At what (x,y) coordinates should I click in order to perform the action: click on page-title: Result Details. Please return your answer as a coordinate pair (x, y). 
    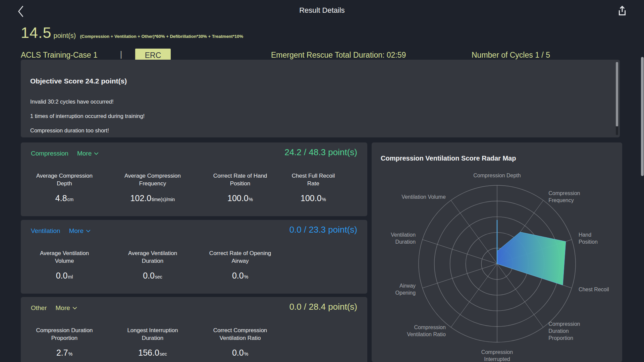
    Looking at the image, I should click on (322, 10).